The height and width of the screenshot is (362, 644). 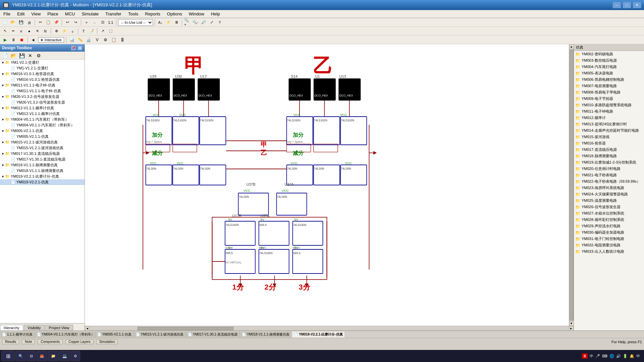 What do you see at coordinates (64, 31) in the screenshot?
I see `power-tool: ⚡` at bounding box center [64, 31].